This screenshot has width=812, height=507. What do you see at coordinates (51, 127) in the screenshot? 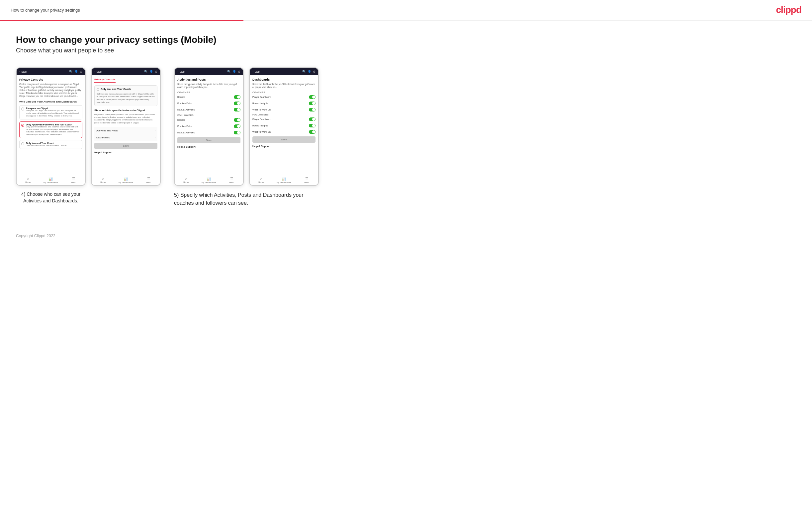
I see `screen-1-mockup: ‹ Back 🔍 👤 ⚙ Privacy Controls Control ho…` at bounding box center [51, 127].